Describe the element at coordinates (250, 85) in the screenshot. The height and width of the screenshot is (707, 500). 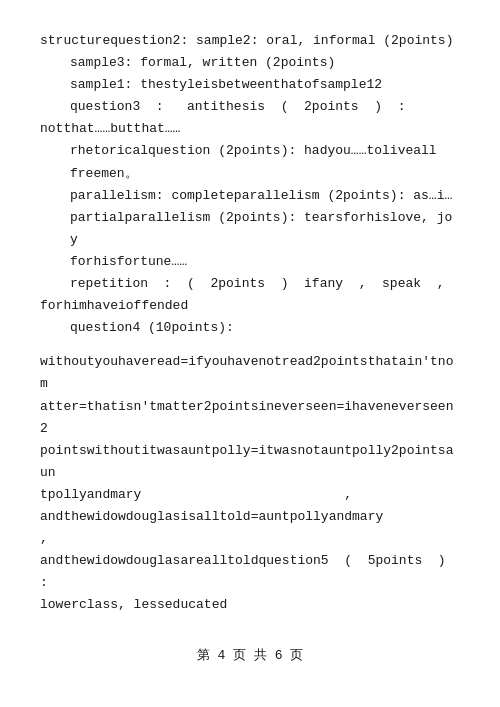
I see `line-2: sample1: thestyleisbetweenthatofsample12` at that location.